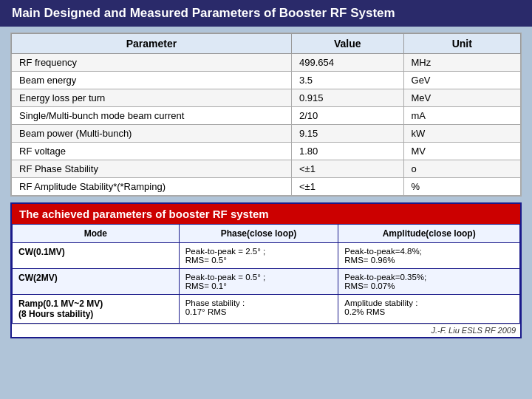 This screenshot has height=399, width=532. What do you see at coordinates (462, 44) in the screenshot?
I see `header-unit: Unit` at bounding box center [462, 44].